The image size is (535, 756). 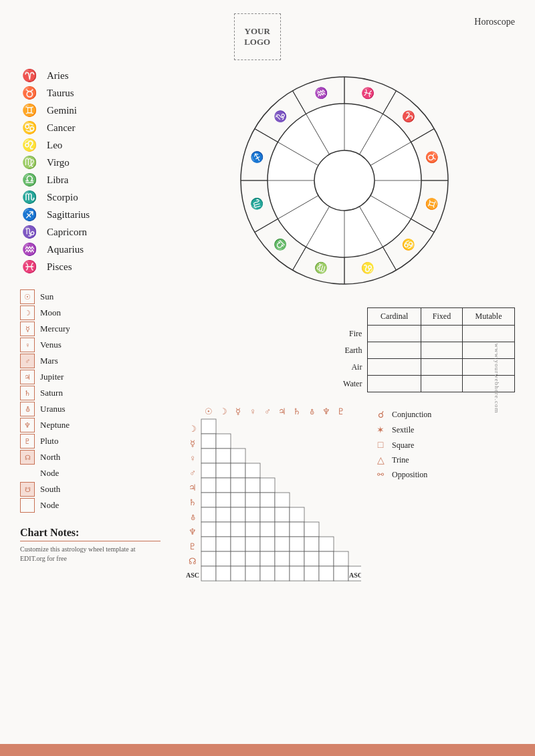 I want to click on saturn-icon-box: ♄, so click(x=27, y=393).